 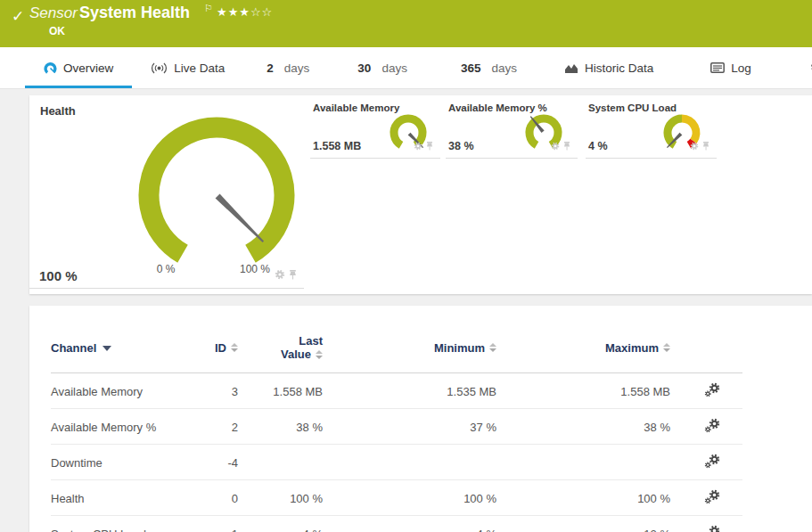 I want to click on gauge-panel-available-memory-pct: Available Memory % 38 %, so click(x=512, y=127).